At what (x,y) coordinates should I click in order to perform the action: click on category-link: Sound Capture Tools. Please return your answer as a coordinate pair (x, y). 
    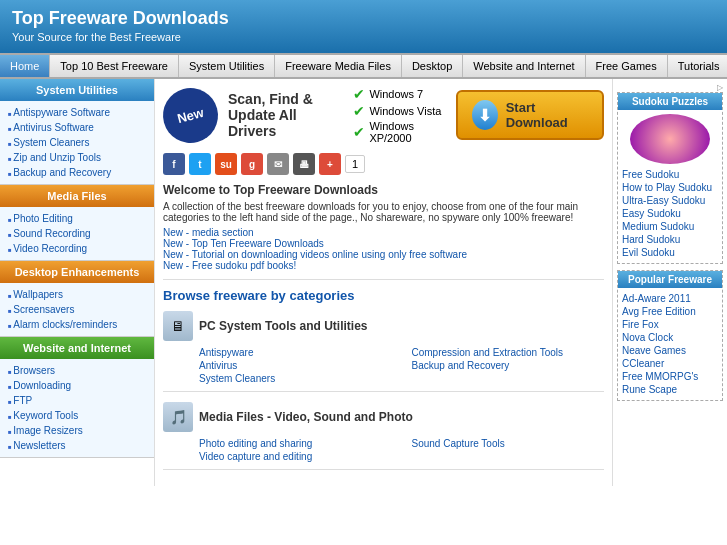
    Looking at the image, I should click on (508, 444).